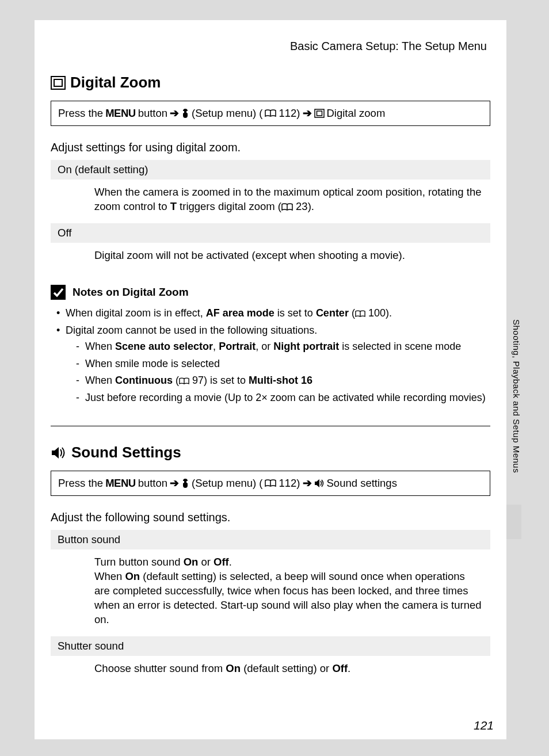  I want to click on sub-item: - When Continuous ( 97) is set to Multi-…, so click(283, 381).